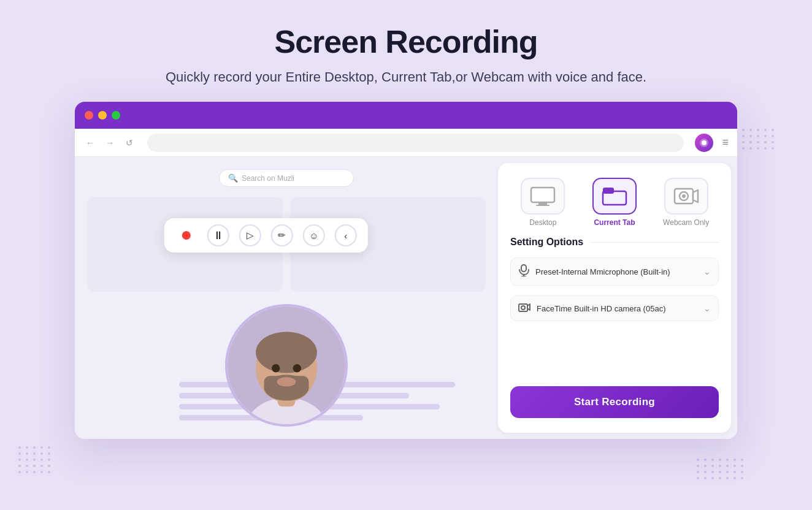 The height and width of the screenshot is (510, 812). What do you see at coordinates (686, 223) in the screenshot?
I see `mode-webcam-label: Webcam Only` at bounding box center [686, 223].